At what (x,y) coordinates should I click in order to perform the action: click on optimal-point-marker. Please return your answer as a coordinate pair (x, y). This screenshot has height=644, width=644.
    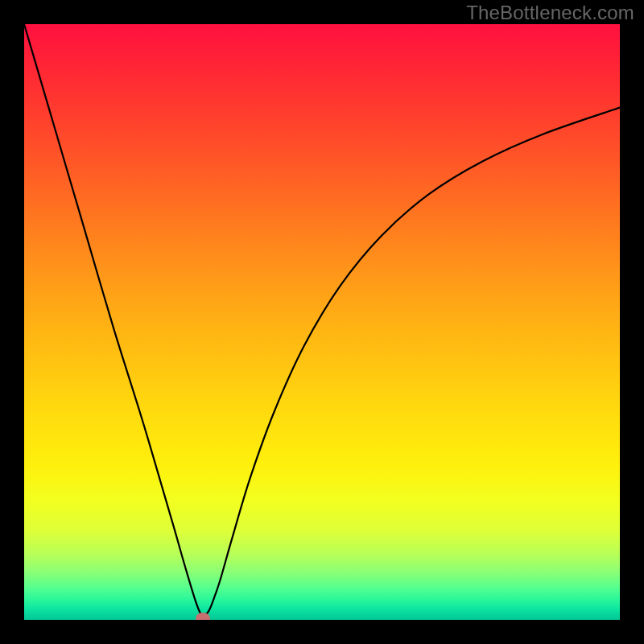
    Looking at the image, I should click on (203, 617).